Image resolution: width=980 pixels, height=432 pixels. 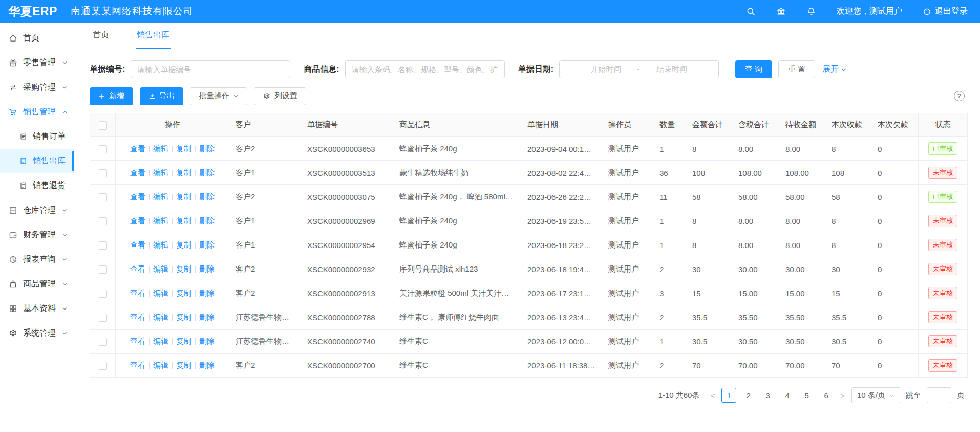 What do you see at coordinates (754, 70) in the screenshot?
I see `search-button: 查询` at bounding box center [754, 70].